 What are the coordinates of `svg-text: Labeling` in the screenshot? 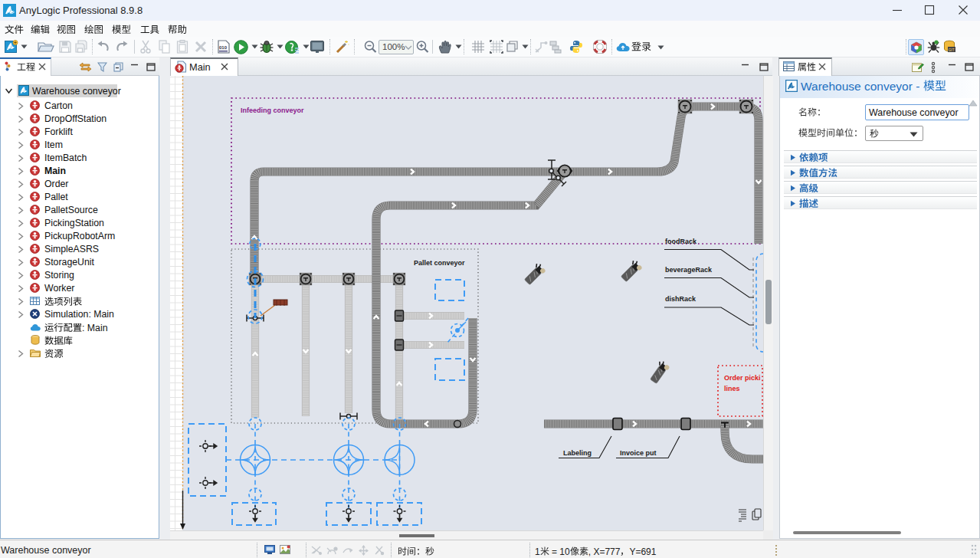 It's located at (578, 453).